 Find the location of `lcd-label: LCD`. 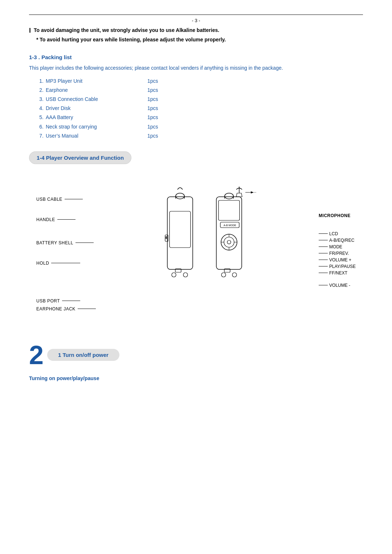

lcd-label: LCD is located at coordinates (337, 234).